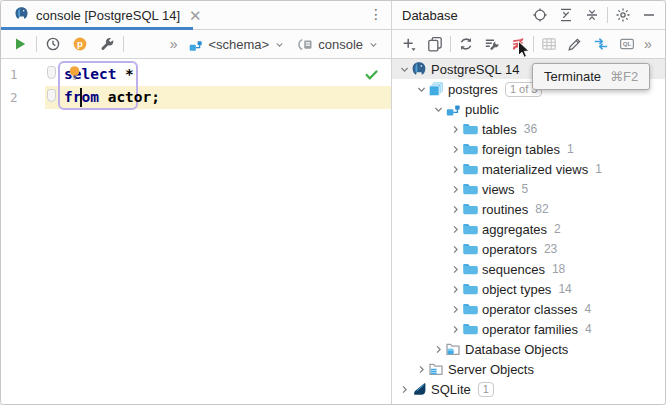  I want to click on code-line: from actor;, so click(112, 98).